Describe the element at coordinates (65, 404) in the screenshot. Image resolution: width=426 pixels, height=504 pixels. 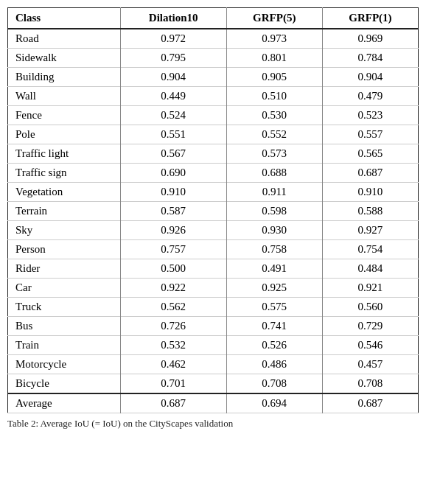
I see `average-label: Average` at that location.